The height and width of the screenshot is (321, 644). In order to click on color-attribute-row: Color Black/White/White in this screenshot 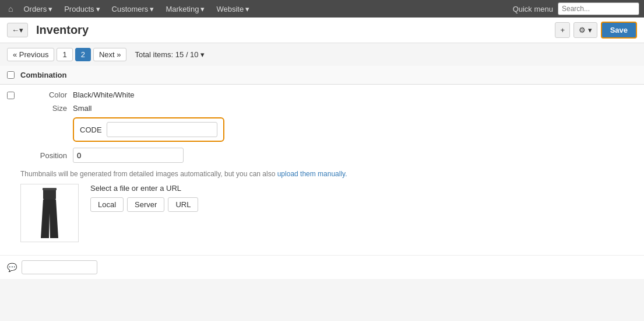, I will do `click(329, 95)`.